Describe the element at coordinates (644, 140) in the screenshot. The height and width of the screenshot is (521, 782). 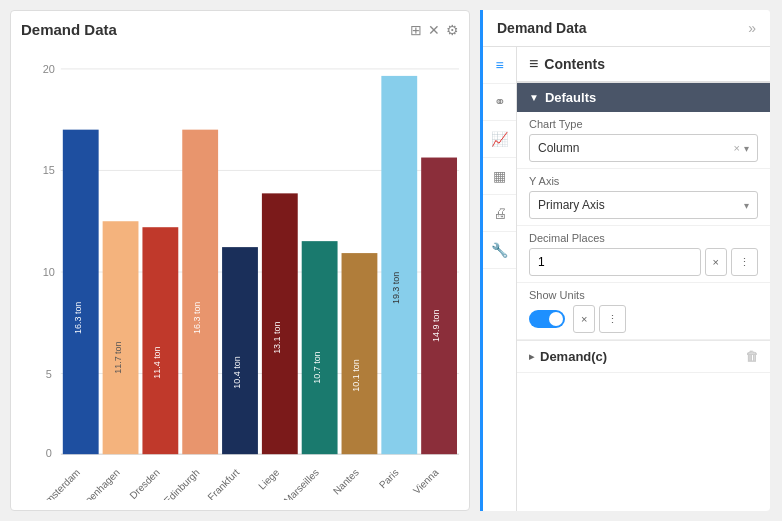
I see `chart-type-field: Chart Type Column × ▾` at that location.